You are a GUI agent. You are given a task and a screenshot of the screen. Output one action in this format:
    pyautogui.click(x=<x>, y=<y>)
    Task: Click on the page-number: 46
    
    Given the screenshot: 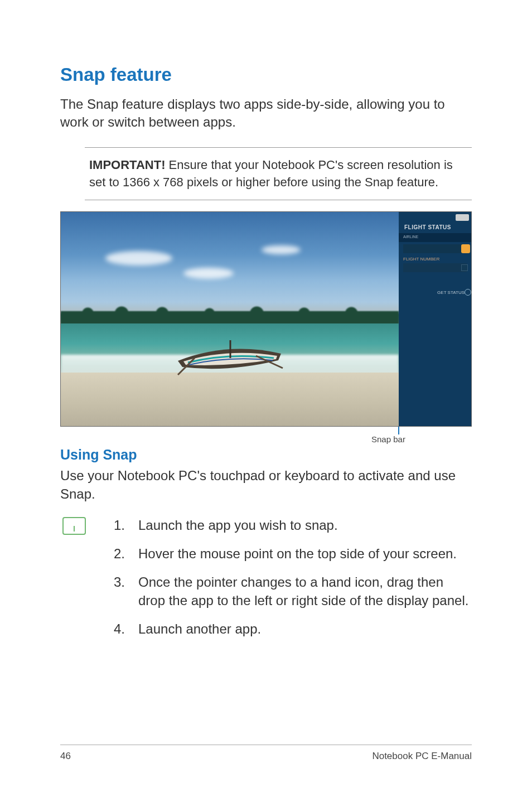 What is the action you would take?
    pyautogui.click(x=66, y=756)
    